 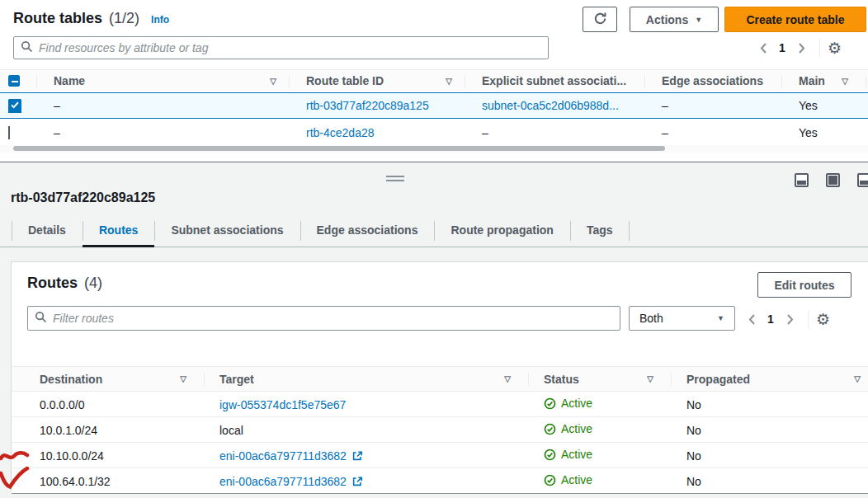 What do you see at coordinates (340, 133) in the screenshot?
I see `route-table-id-link: rtb-4ce2da28` at bounding box center [340, 133].